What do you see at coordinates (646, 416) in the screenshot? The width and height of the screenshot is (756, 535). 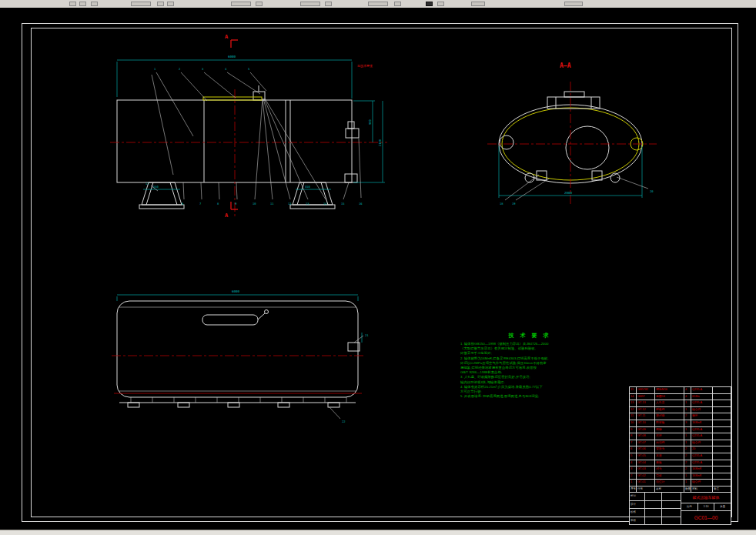 I see `parts-cell-code: GT-11` at bounding box center [646, 416].